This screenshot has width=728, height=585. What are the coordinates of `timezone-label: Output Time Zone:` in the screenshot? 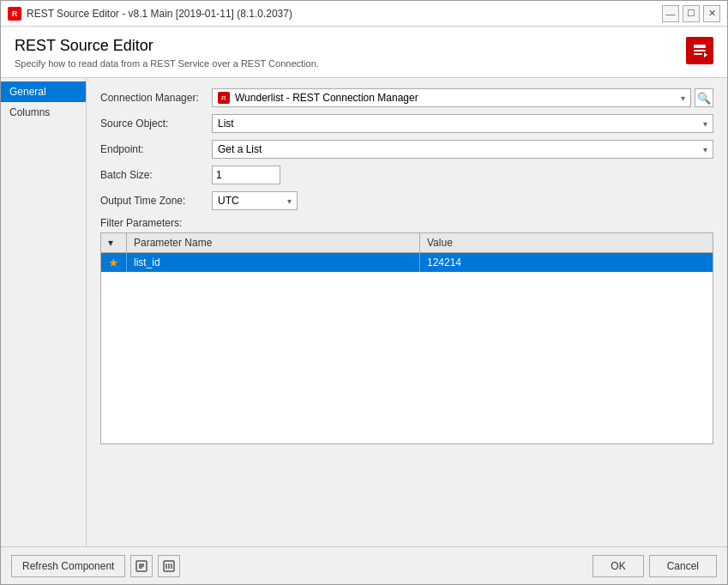 It's located at (156, 201).